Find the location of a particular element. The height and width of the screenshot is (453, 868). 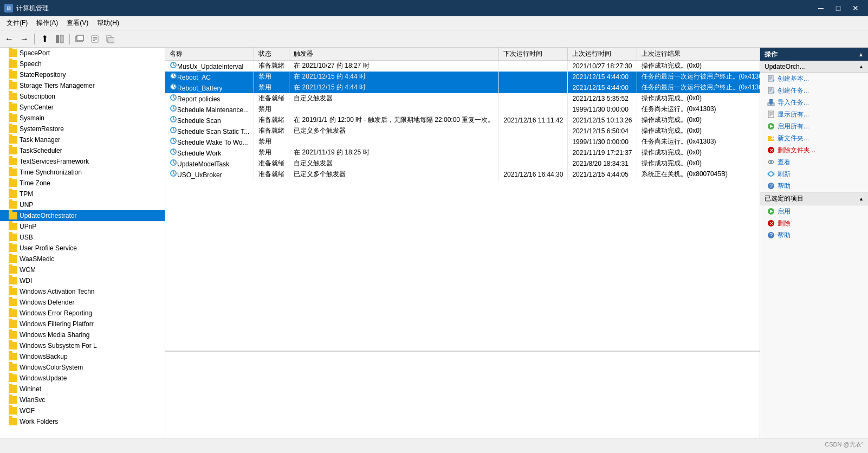

action-item-1-1: ✕删除 is located at coordinates (814, 223).